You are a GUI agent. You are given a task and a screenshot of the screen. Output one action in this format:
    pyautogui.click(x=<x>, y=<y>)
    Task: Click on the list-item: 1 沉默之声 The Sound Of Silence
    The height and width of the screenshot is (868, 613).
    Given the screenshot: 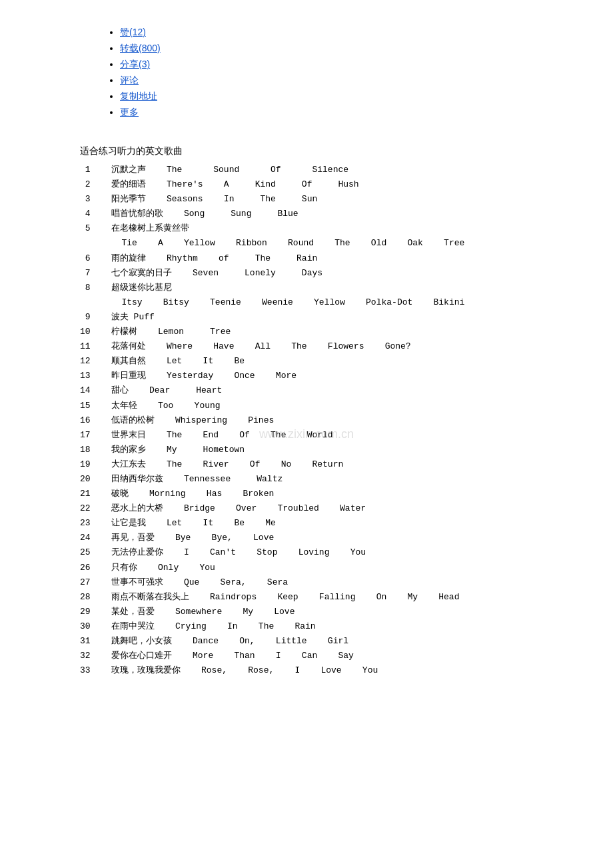 What is the action you would take?
    pyautogui.click(x=326, y=170)
    